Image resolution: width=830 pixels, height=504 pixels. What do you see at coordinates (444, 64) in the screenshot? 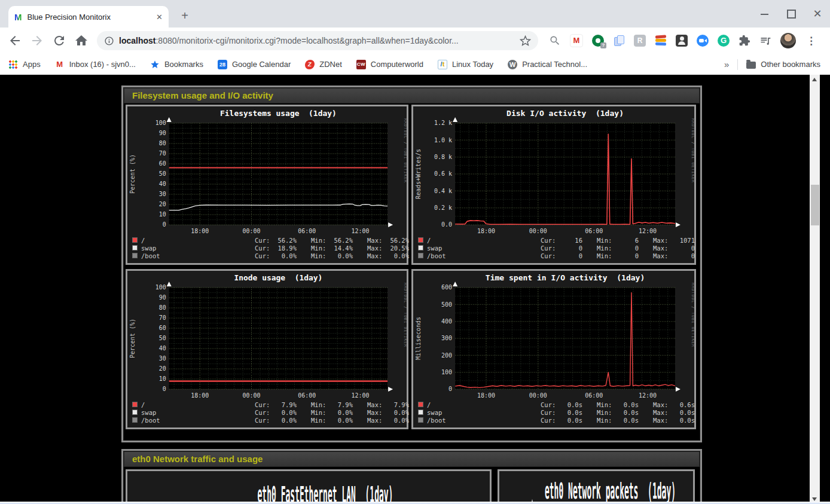
I see `lt-t: t` at bounding box center [444, 64].